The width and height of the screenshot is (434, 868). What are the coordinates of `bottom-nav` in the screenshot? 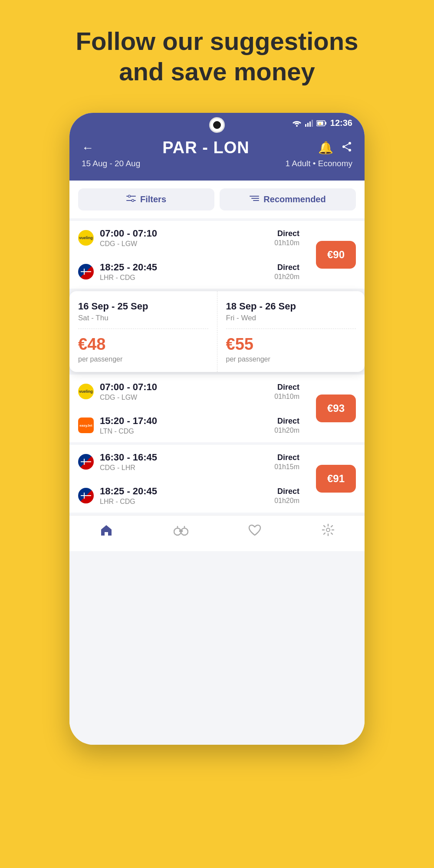 It's located at (217, 533).